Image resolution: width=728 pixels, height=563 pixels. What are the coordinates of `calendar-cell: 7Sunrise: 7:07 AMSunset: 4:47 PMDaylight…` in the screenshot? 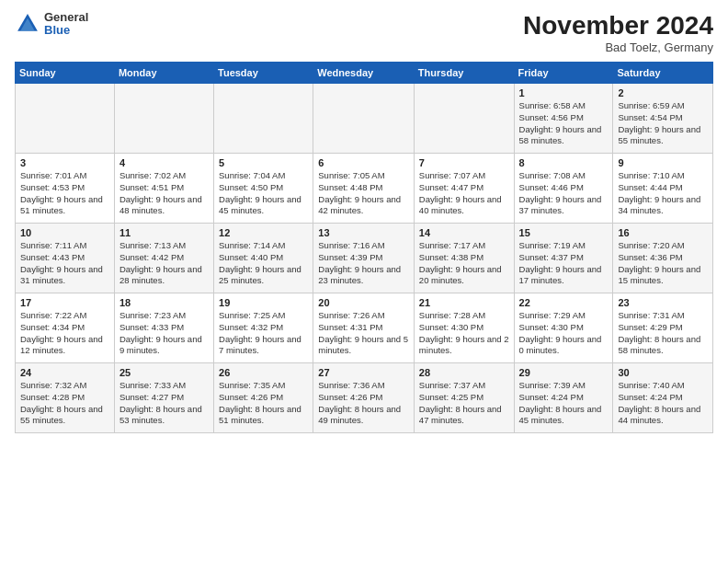 It's located at (463, 189).